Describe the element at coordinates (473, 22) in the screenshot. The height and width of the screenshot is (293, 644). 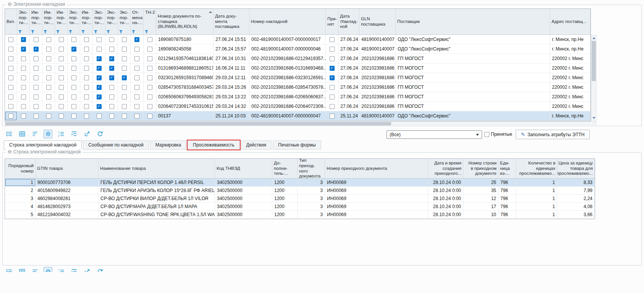
I see `column-header: Поставщик` at that location.